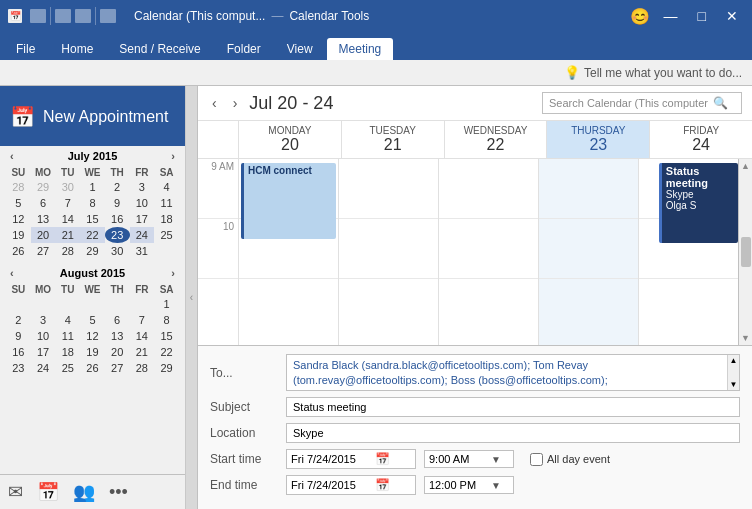 The image size is (752, 509). What do you see at coordinates (192, 298) in the screenshot?
I see `sidebar-collapse-btn: ‹` at bounding box center [192, 298].